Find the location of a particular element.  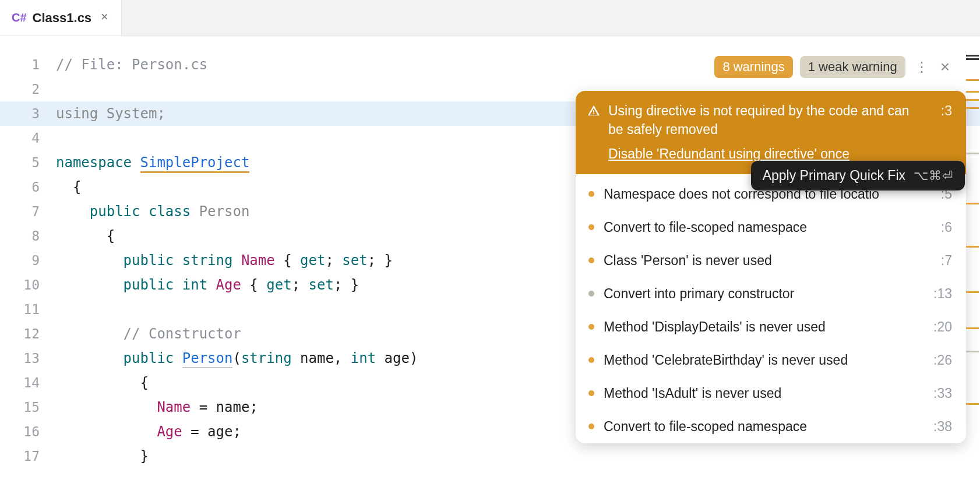

problem-row: Convert to file-scoped namespace:38 is located at coordinates (771, 426).